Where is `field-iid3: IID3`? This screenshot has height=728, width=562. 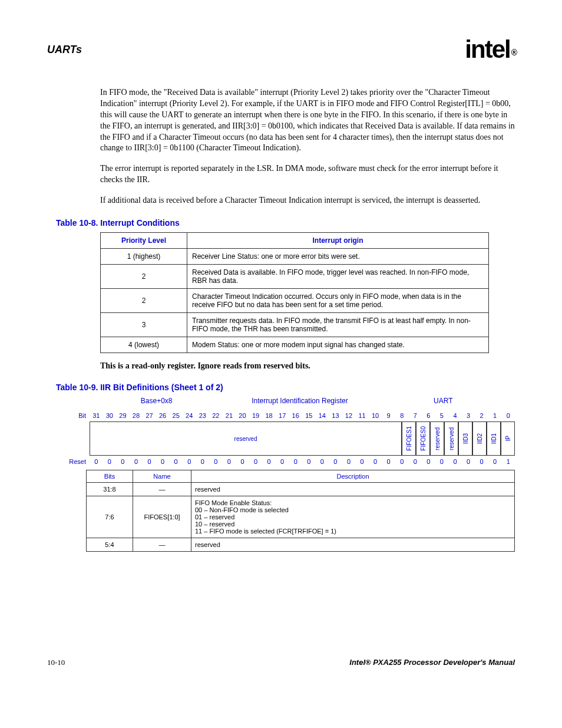 field-iid3: IID3 is located at coordinates (465, 439).